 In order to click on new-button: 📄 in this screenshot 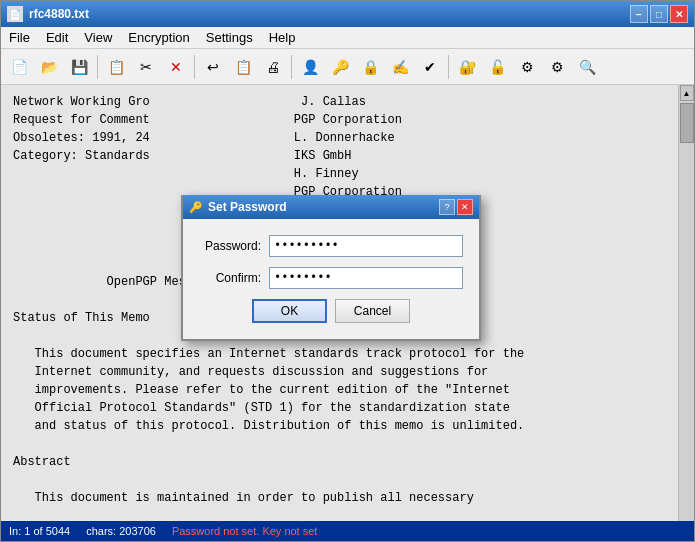, I will do `click(19, 67)`.